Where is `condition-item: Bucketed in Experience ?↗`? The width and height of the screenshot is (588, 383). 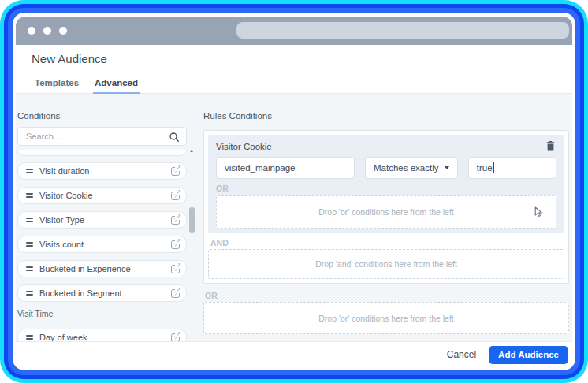
condition-item: Bucketed in Experience ?↗ is located at coordinates (102, 269).